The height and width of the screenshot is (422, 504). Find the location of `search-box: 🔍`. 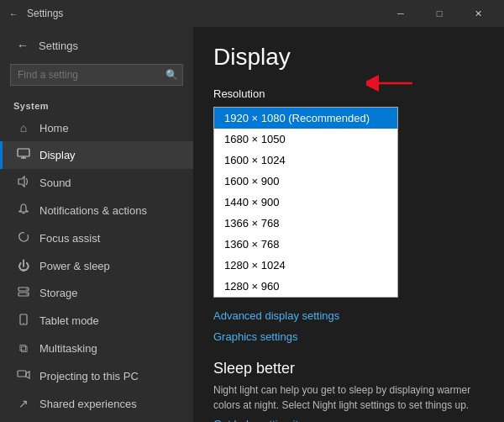

search-box: 🔍 is located at coordinates (97, 75).